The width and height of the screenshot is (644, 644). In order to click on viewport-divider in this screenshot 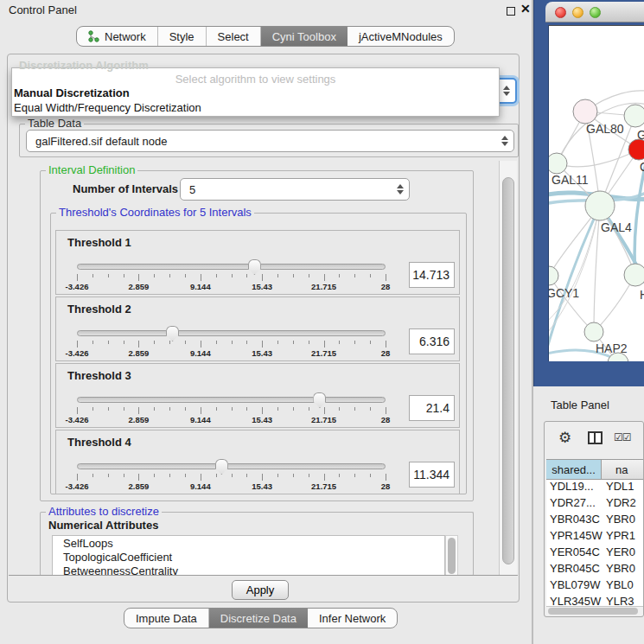, I will do `click(263, 576)`.